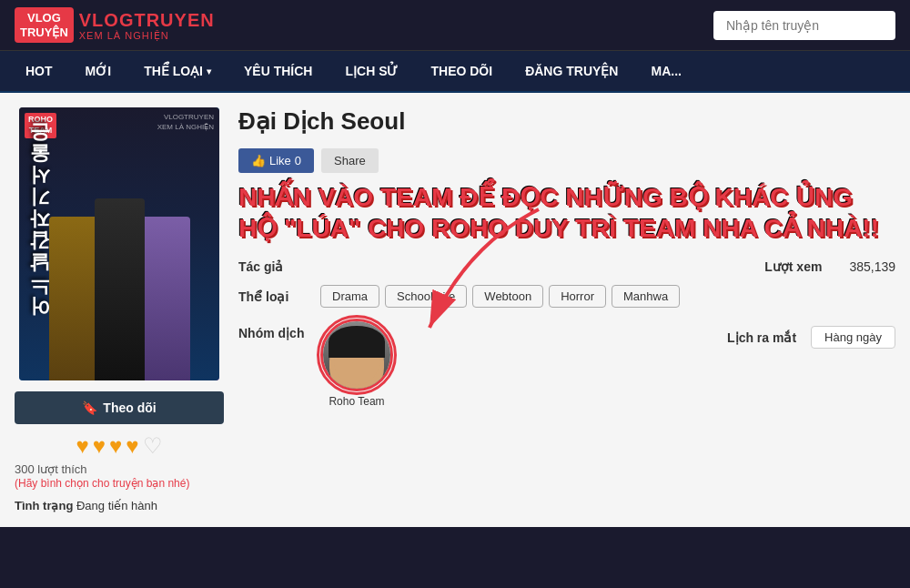 The image size is (910, 588). Describe the element at coordinates (762, 338) in the screenshot. I see `release-label: Lịch ra mắt` at that location.